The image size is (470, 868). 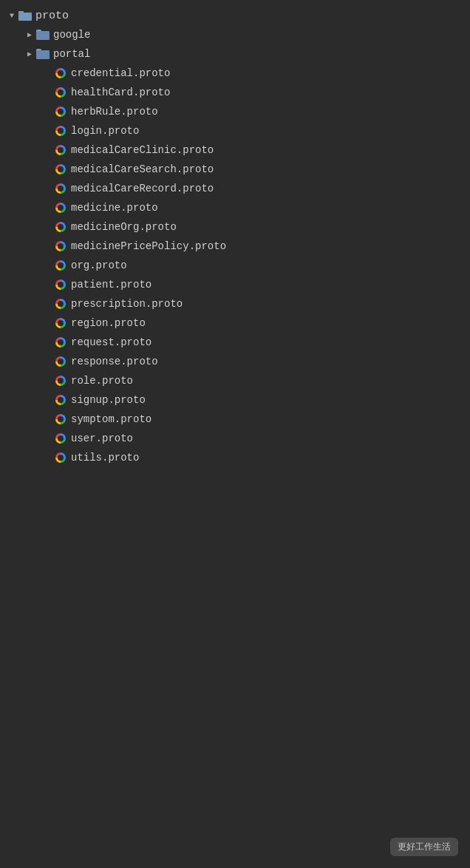 What do you see at coordinates (235, 54) in the screenshot?
I see `tree-item-portal: portal` at bounding box center [235, 54].